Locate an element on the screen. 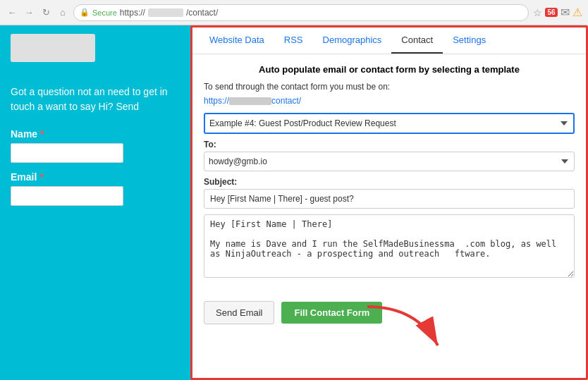 The height and width of the screenshot is (380, 588). lock-icon: 🔒 is located at coordinates (85, 13).